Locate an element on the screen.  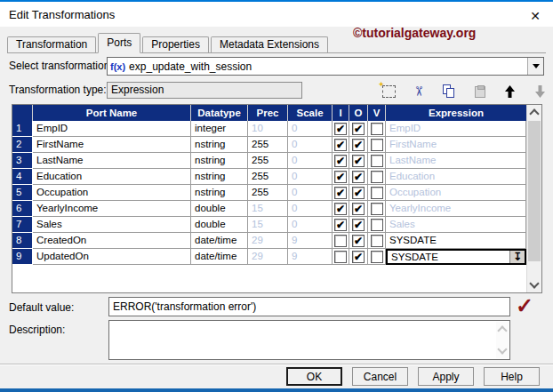
expression-cell: LastName is located at coordinates (456, 161).